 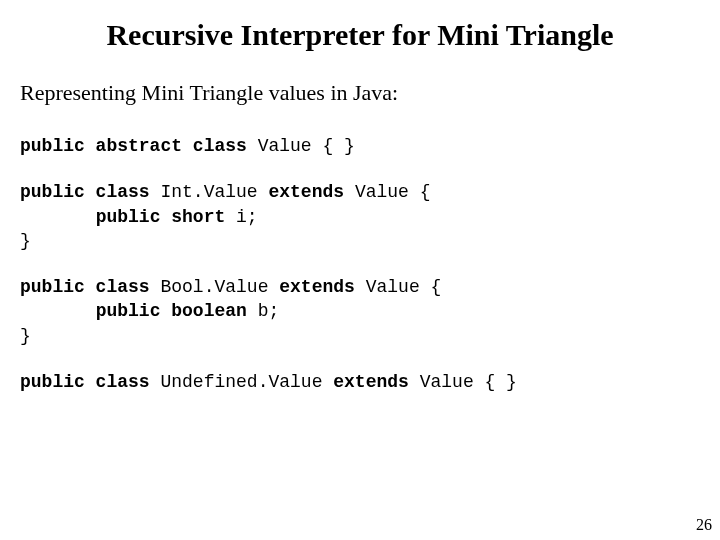 I want to click on code-block-value: public abstract class Value { }, so click(x=360, y=146).